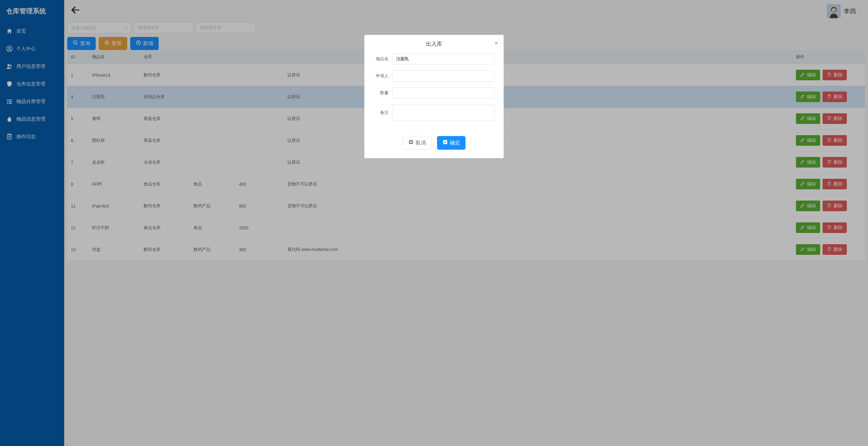 This screenshot has width=868, height=446. I want to click on check-icon, so click(445, 143).